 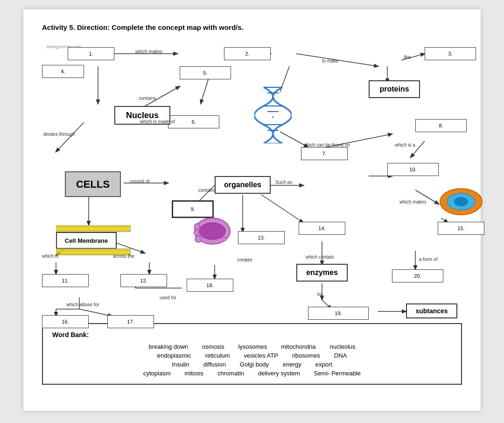 I want to click on node-19: 19., so click(x=338, y=313).